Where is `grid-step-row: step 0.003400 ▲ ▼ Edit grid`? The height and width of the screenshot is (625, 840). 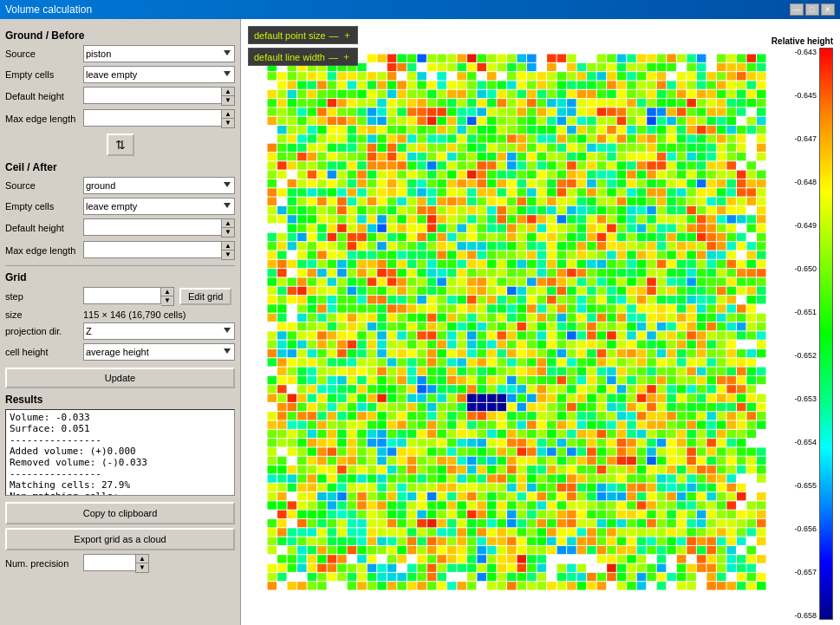
grid-step-row: step 0.003400 ▲ ▼ Edit grid is located at coordinates (120, 296).